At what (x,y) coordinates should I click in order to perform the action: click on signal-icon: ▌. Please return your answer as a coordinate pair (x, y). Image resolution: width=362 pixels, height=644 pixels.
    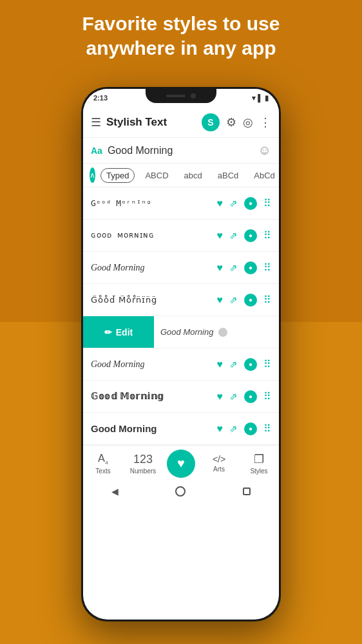
    Looking at the image, I should click on (260, 98).